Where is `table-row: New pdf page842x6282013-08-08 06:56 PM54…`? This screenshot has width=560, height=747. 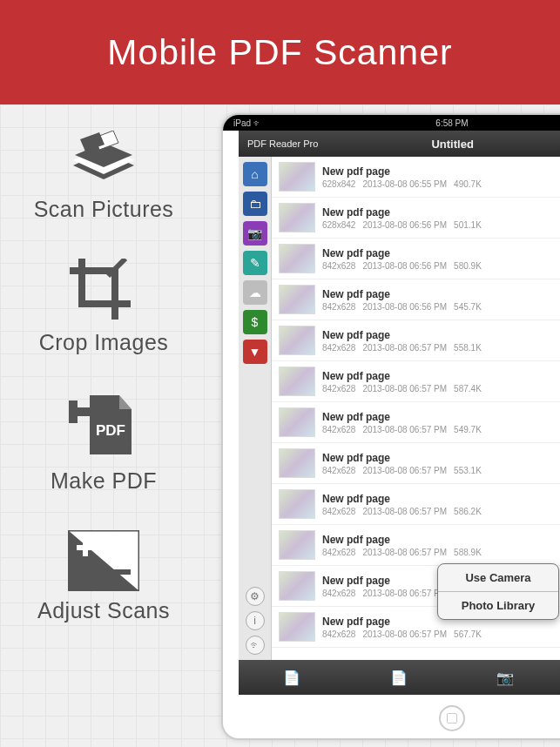 table-row: New pdf page842x6282013-08-08 06:56 PM54… is located at coordinates (416, 299).